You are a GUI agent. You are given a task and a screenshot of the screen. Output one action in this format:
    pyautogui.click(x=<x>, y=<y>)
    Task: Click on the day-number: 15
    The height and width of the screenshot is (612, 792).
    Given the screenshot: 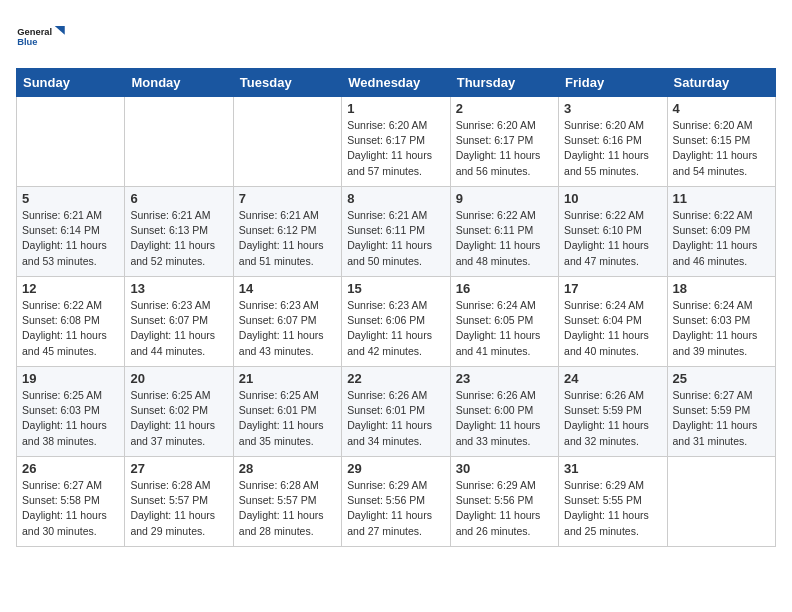 What is the action you would take?
    pyautogui.click(x=396, y=288)
    